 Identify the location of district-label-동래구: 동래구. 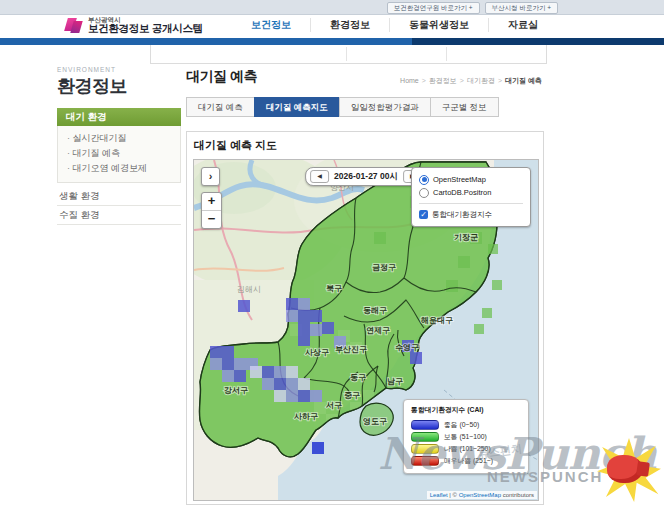
(375, 310).